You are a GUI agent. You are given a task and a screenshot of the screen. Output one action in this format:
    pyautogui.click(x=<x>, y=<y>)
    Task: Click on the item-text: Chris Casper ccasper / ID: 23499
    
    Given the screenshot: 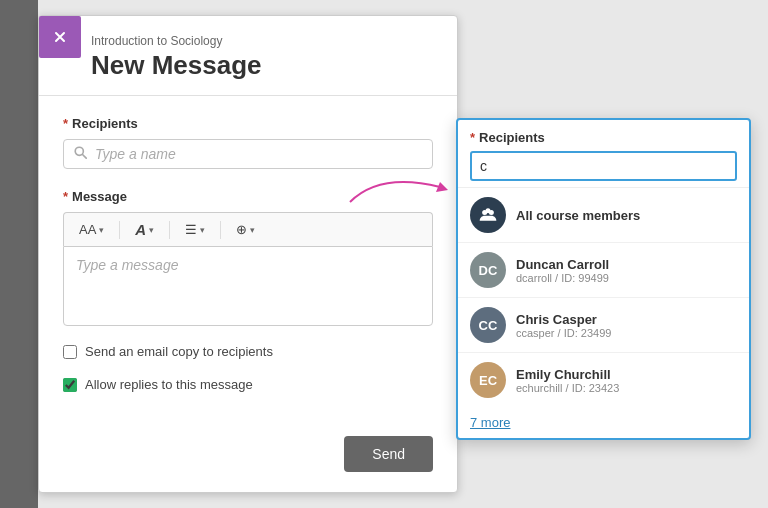 What is the action you would take?
    pyautogui.click(x=564, y=326)
    